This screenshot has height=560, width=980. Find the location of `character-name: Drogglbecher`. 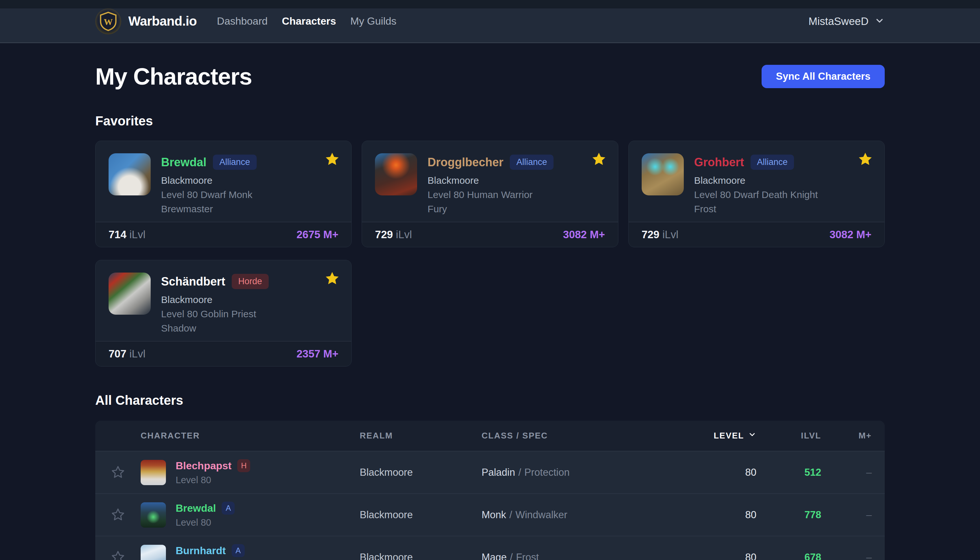

character-name: Drogglbecher is located at coordinates (465, 162).